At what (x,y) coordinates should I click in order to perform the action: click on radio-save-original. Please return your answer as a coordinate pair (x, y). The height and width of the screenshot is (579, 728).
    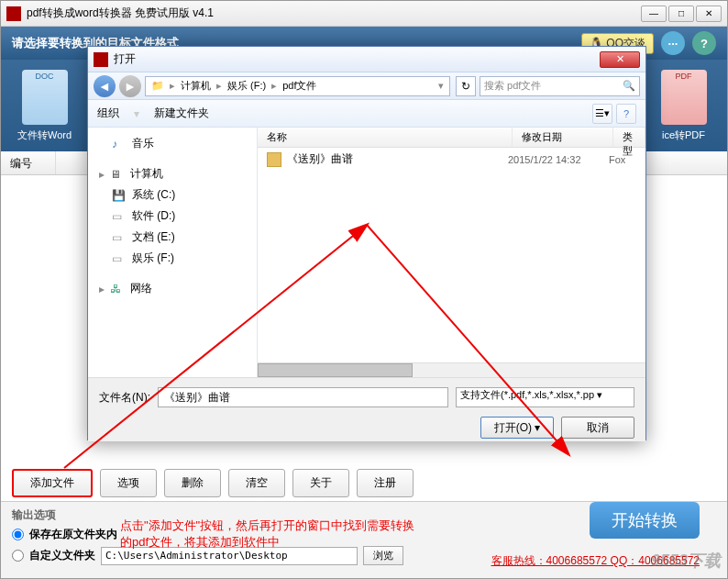
    Looking at the image, I should click on (18, 534).